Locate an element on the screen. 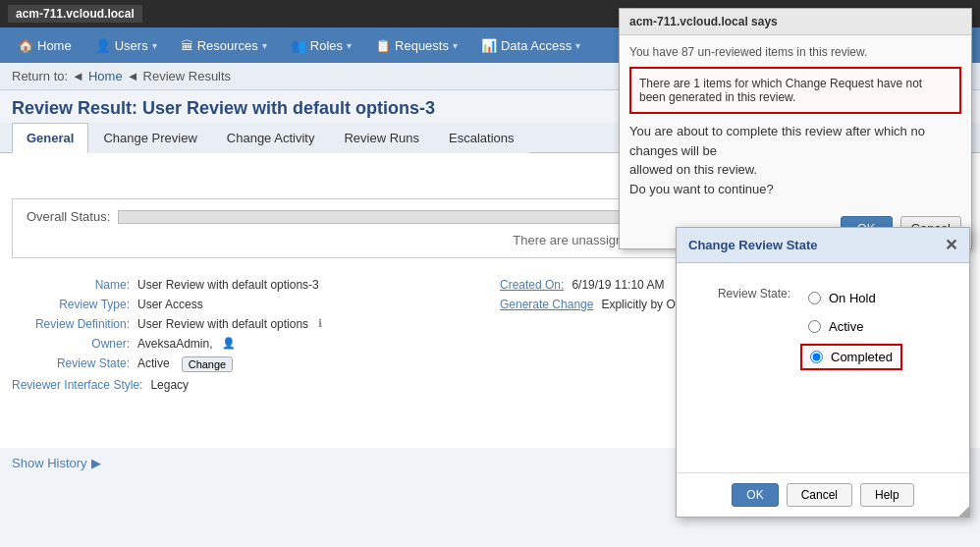 The height and width of the screenshot is (547, 980). info-left: Name: User Review with default options-3… is located at coordinates (245, 335).